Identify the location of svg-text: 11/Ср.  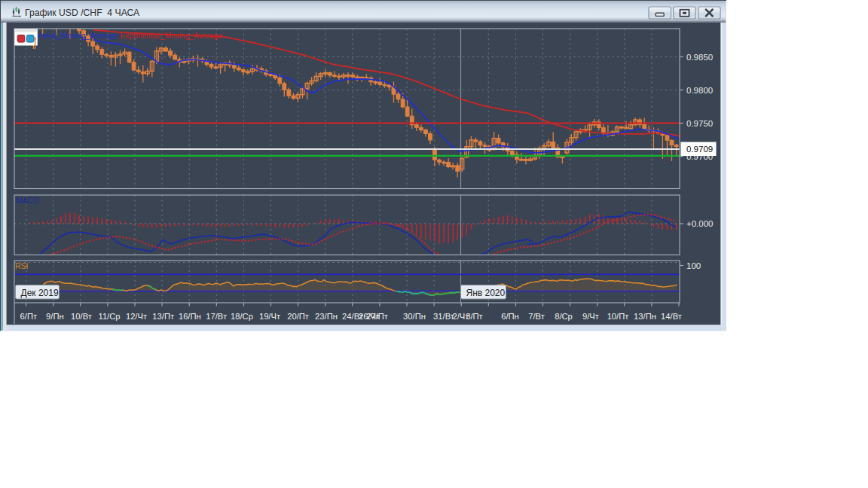
(108, 316).